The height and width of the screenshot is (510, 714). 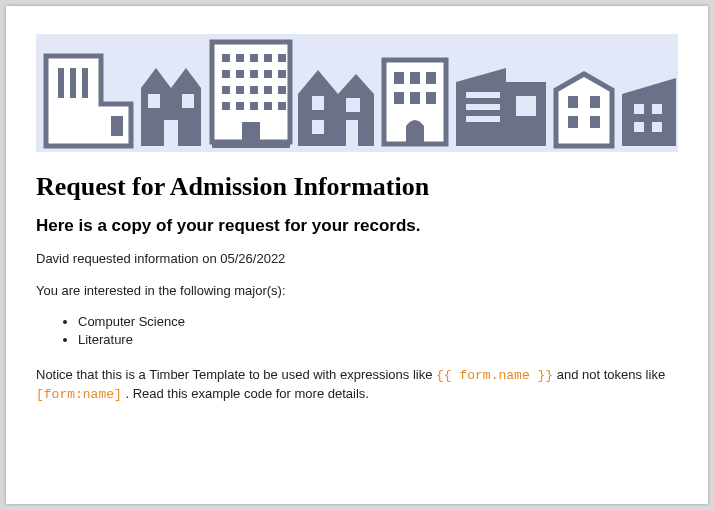 What do you see at coordinates (79, 394) in the screenshot?
I see `code-token: [form:name]` at bounding box center [79, 394].